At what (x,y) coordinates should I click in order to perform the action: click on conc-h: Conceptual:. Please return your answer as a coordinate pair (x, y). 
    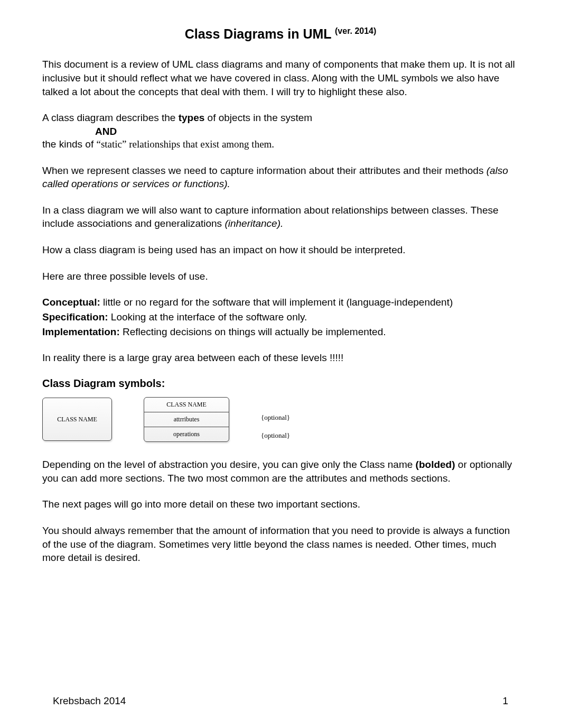
    Looking at the image, I should click on (71, 302).